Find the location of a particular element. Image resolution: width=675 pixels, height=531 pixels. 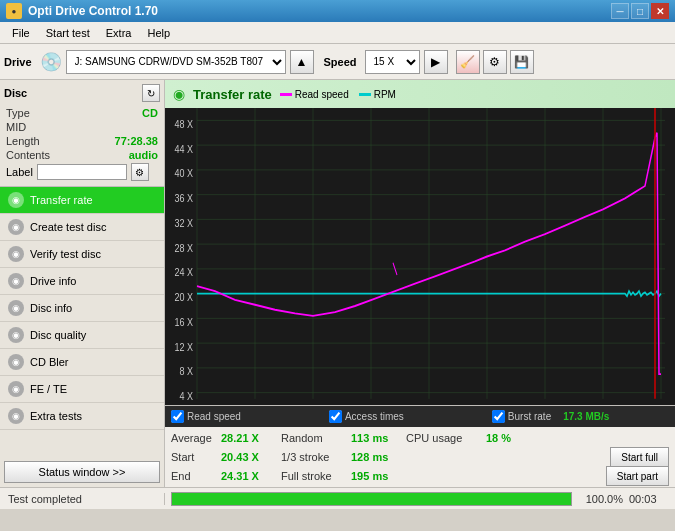

burst-rate-checkbox is located at coordinates (498, 416).